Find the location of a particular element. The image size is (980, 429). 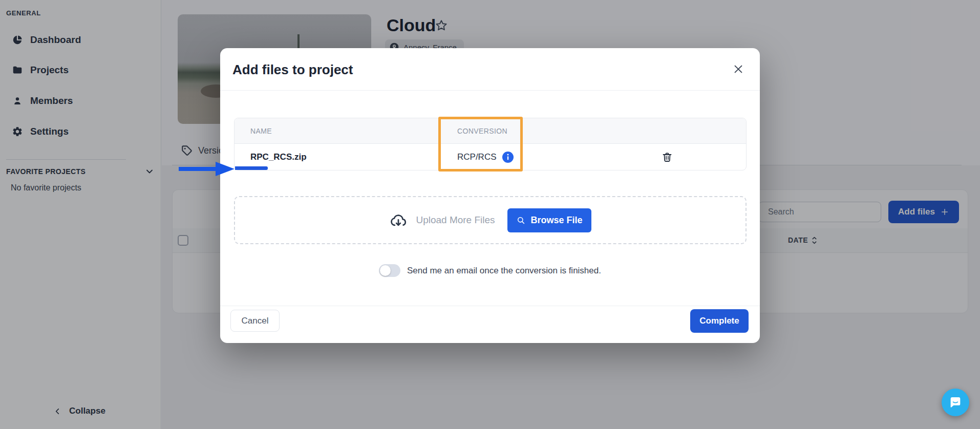

upload-files-table: NAME CONVERSION RPC_RCS.zip RCP/RCS is located at coordinates (491, 144).